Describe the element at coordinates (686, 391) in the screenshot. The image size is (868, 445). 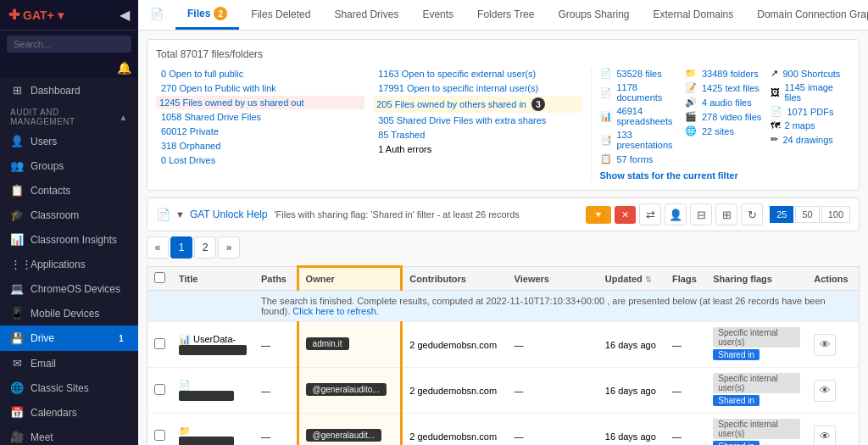
I see `row2-flags: —` at that location.